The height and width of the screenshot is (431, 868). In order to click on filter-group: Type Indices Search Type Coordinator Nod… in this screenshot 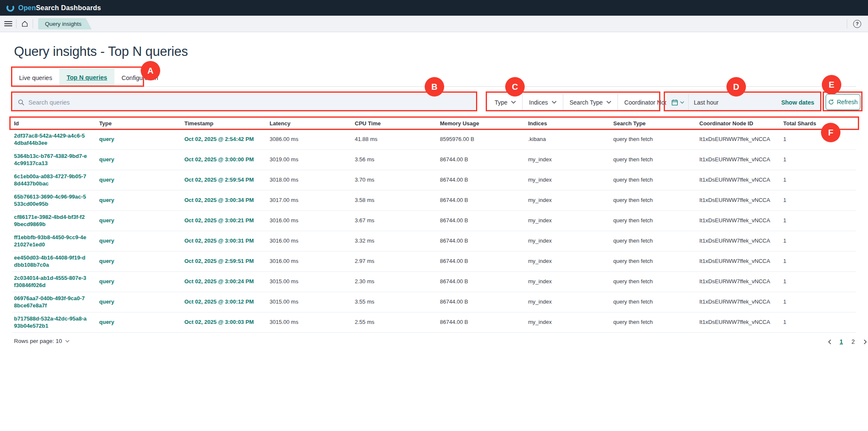, I will do `click(591, 102)`.